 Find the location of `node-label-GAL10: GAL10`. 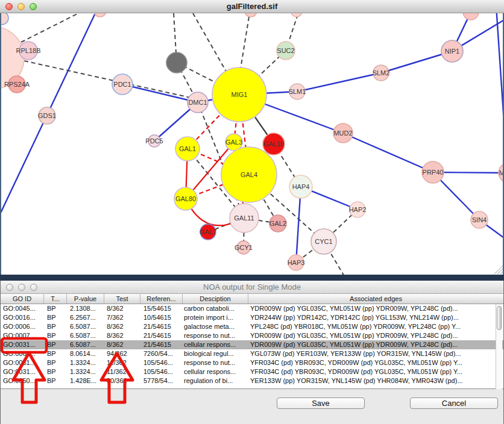

node-label-GAL10: GAL10 is located at coordinates (274, 144).